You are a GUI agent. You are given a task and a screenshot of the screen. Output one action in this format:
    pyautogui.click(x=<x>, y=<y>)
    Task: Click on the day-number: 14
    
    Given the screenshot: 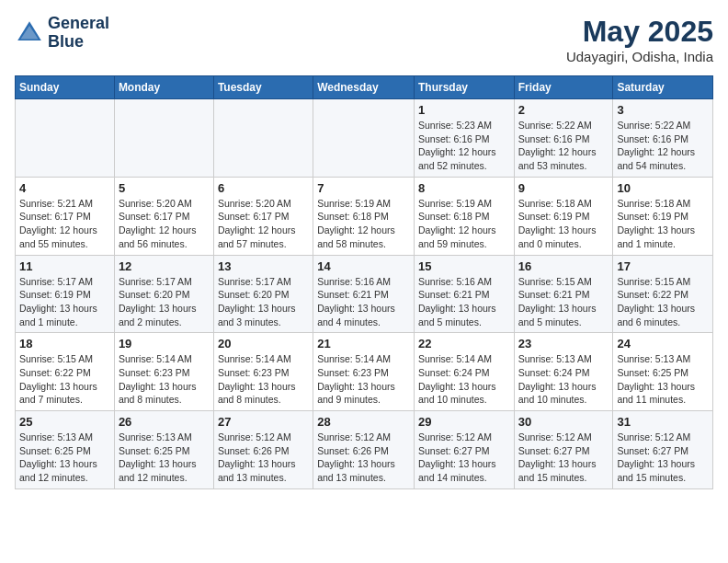 What is the action you would take?
    pyautogui.click(x=364, y=267)
    